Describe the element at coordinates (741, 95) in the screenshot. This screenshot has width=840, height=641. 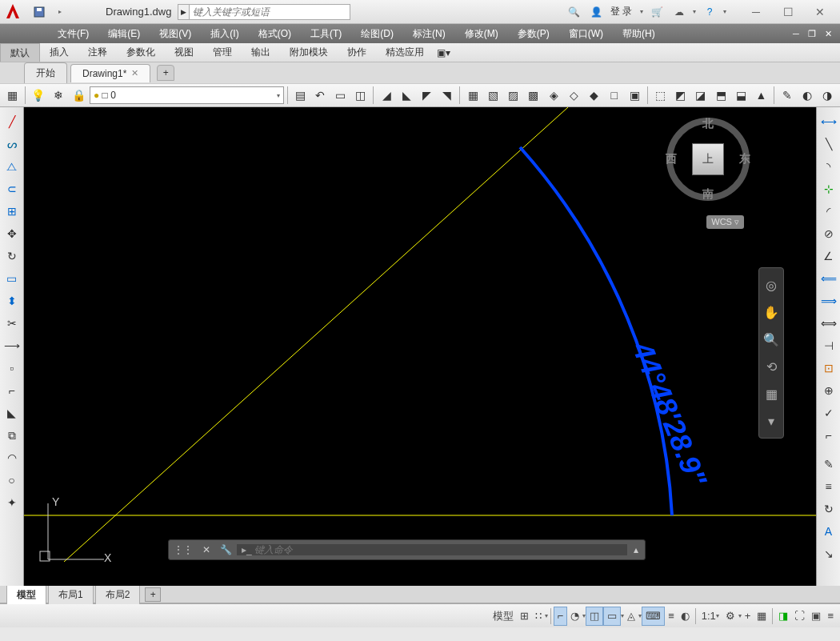
I see `layer-tool-r-icon: ⬓` at that location.